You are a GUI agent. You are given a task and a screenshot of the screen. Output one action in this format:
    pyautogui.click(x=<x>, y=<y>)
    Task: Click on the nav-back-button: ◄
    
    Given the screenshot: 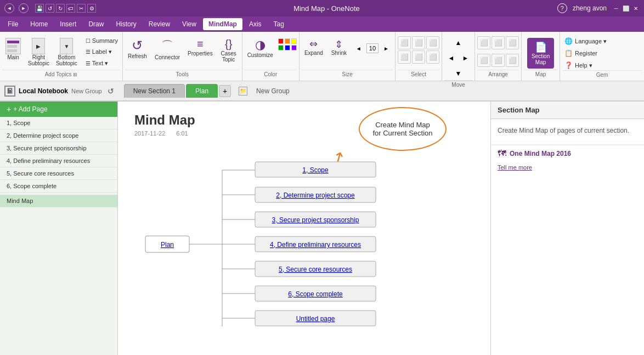 What is the action you would take?
    pyautogui.click(x=9, y=8)
    